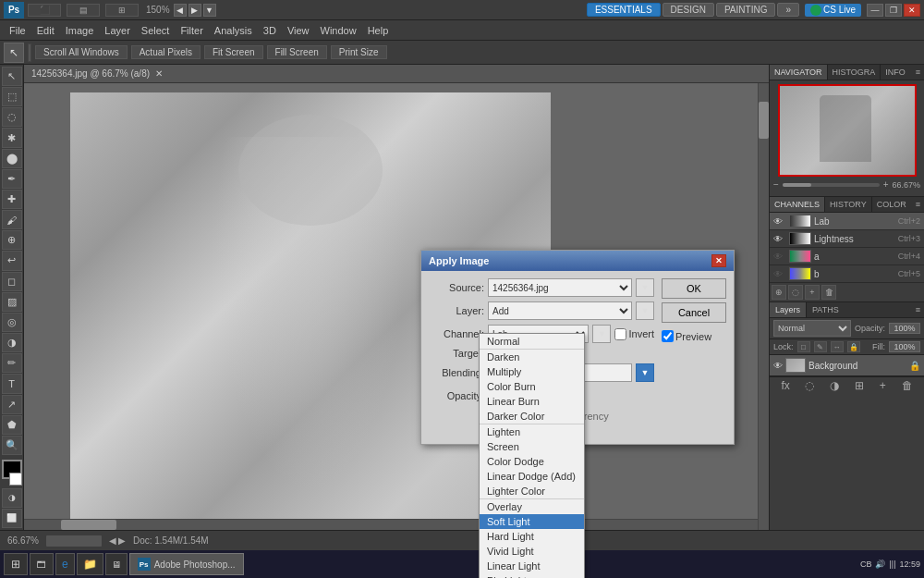 The image size is (924, 578). I want to click on add-fx-btn: fx, so click(785, 386).